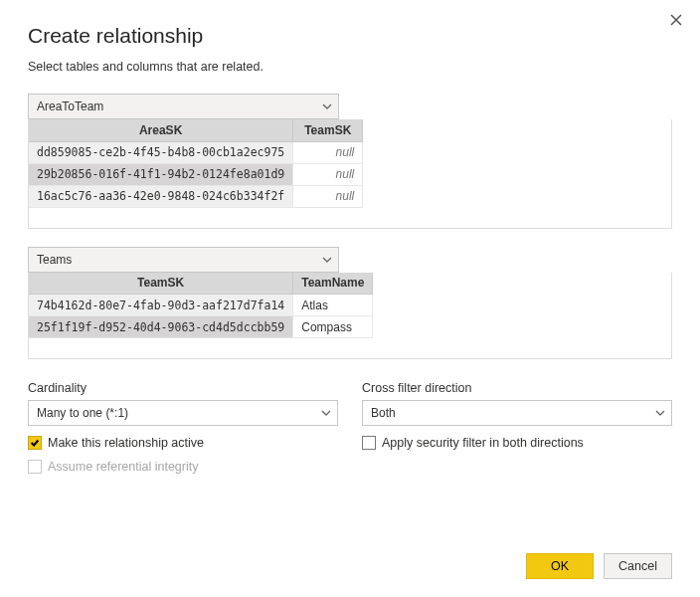  Describe the element at coordinates (183, 467) in the screenshot. I see `referential-integrity-checkbox-row: Assume referential integrity` at that location.